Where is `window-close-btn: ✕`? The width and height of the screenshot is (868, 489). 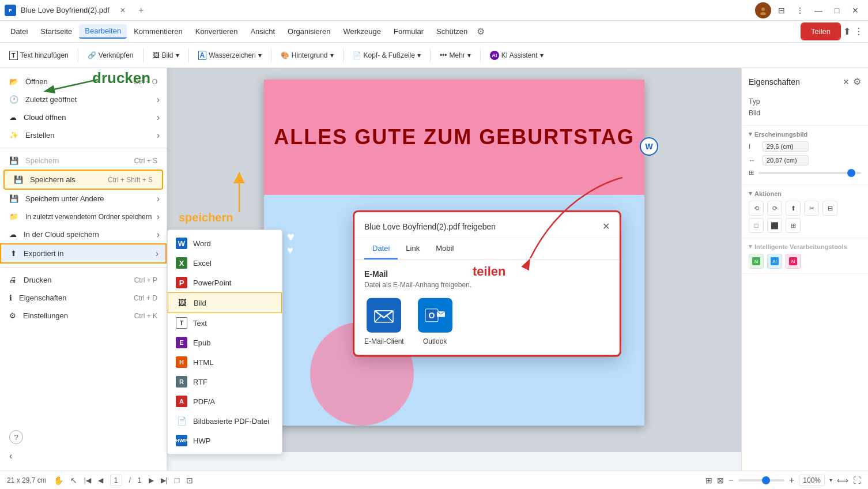 window-close-btn: ✕ is located at coordinates (855, 10).